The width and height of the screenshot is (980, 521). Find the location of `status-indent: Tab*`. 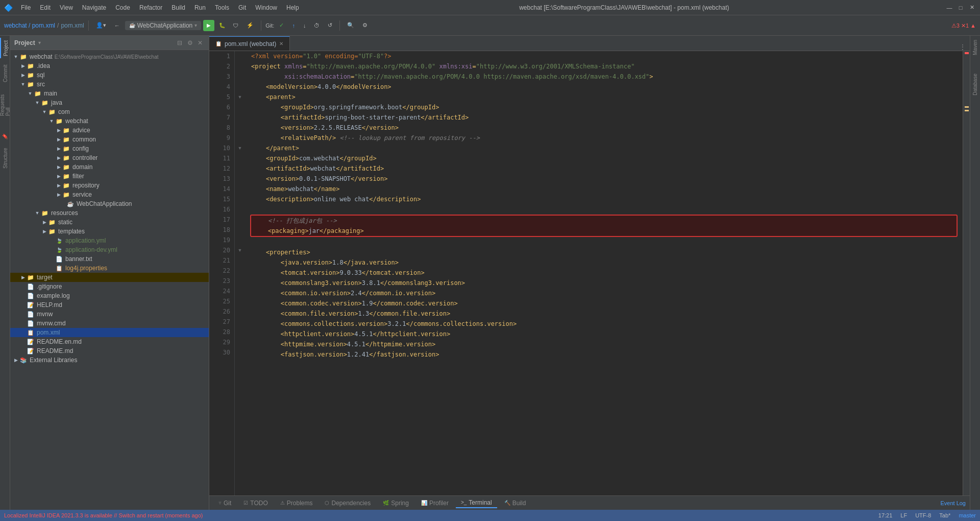

status-indent: Tab* is located at coordinates (945, 515).